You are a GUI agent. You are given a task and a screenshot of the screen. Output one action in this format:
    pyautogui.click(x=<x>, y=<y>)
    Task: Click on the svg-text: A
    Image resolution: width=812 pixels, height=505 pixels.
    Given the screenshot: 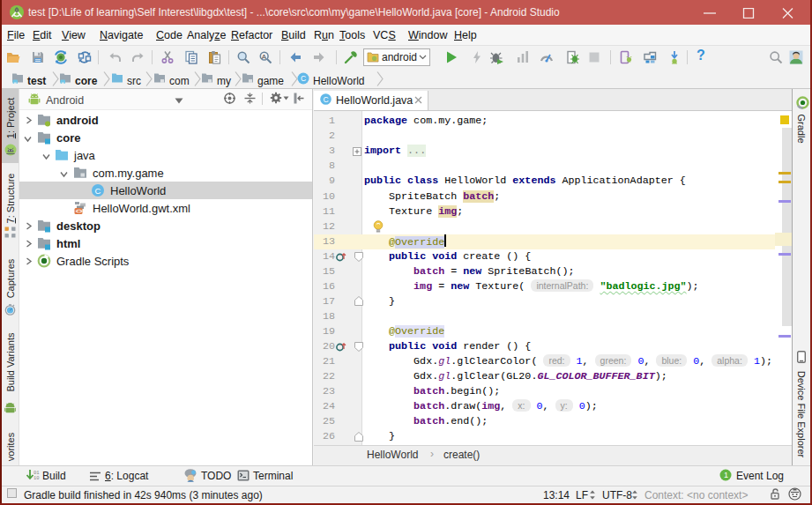 What is the action you would take?
    pyautogui.click(x=264, y=56)
    